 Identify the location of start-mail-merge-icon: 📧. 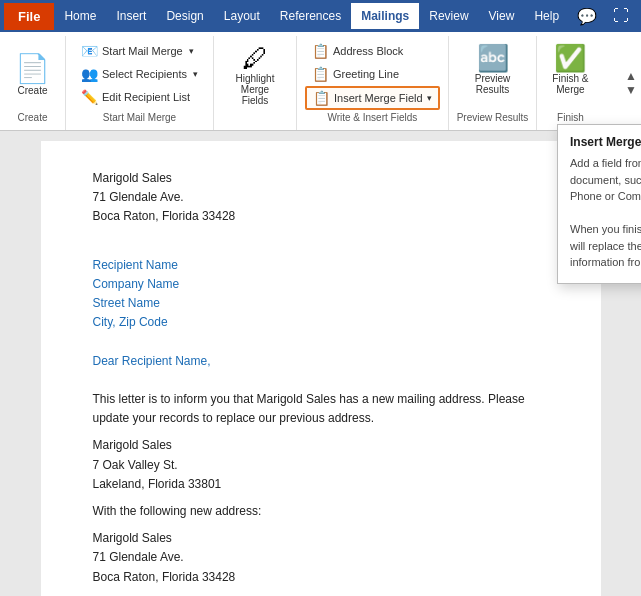
(90, 51).